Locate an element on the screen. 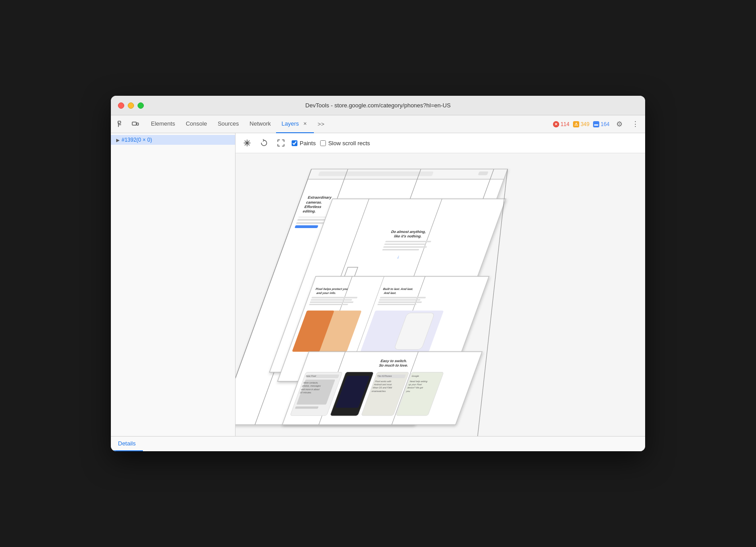  traffic-lights is located at coordinates (131, 106).